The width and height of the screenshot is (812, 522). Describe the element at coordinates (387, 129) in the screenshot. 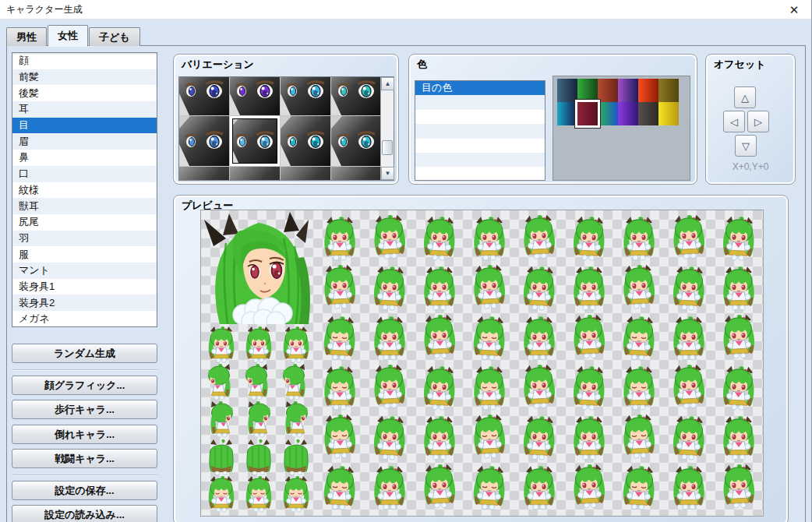

I see `scrollbar-track` at that location.